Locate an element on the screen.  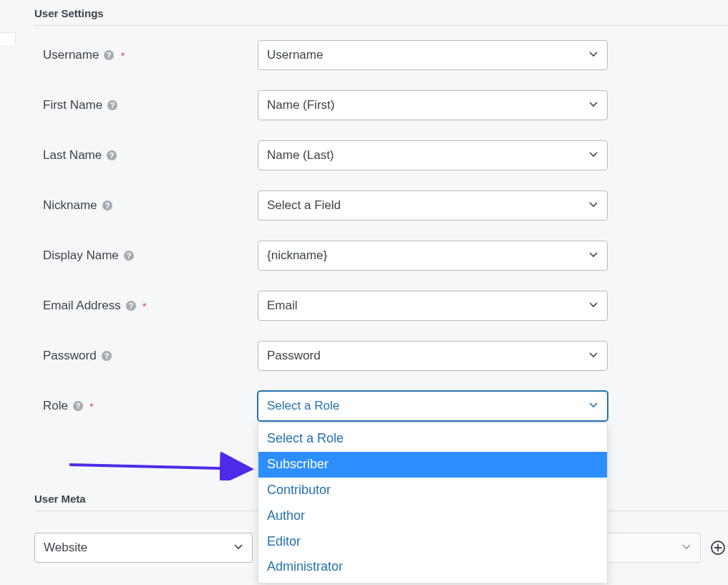
role-select-value: Select a Role is located at coordinates (304, 406).